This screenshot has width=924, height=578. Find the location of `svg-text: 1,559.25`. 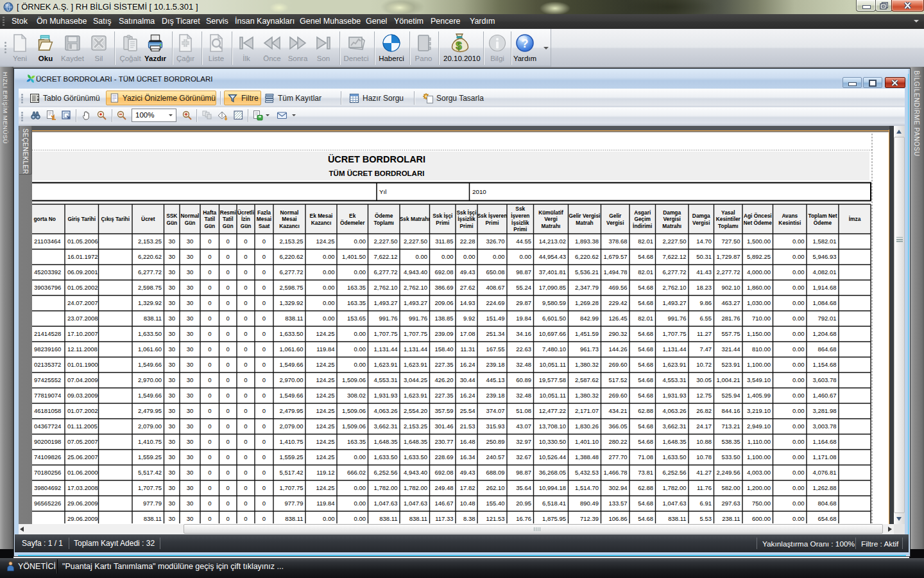

svg-text: 1,559.25 is located at coordinates (150, 457).